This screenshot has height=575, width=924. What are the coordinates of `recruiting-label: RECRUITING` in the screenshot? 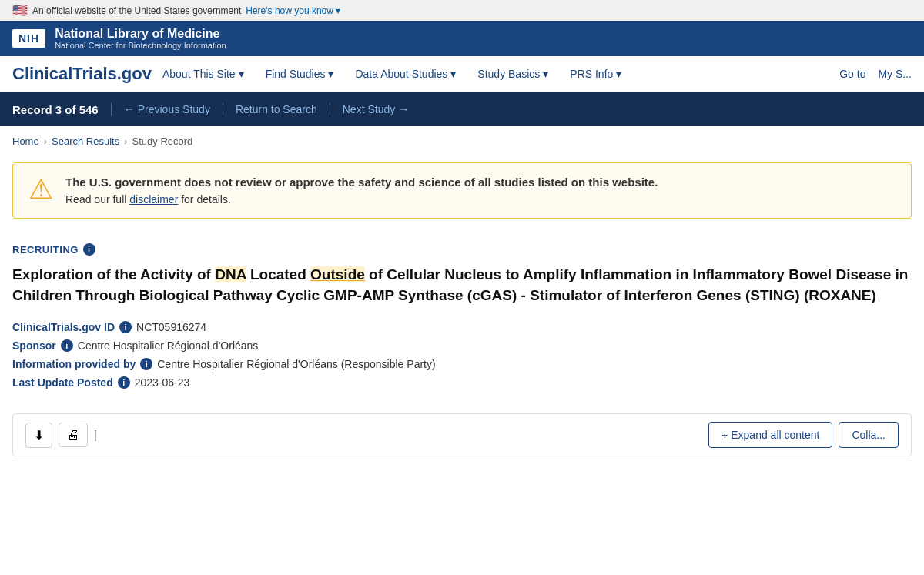 It's located at (45, 249).